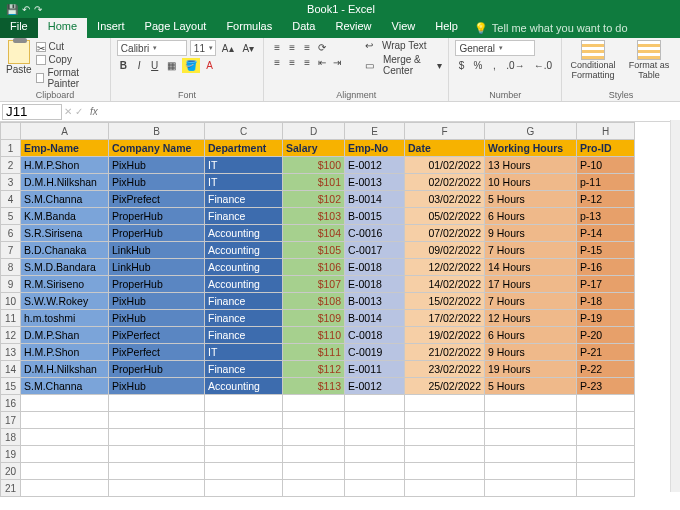 This screenshot has height=510, width=680. Describe the element at coordinates (292, 47) in the screenshot. I see `align-middle-button: ≡` at that location.